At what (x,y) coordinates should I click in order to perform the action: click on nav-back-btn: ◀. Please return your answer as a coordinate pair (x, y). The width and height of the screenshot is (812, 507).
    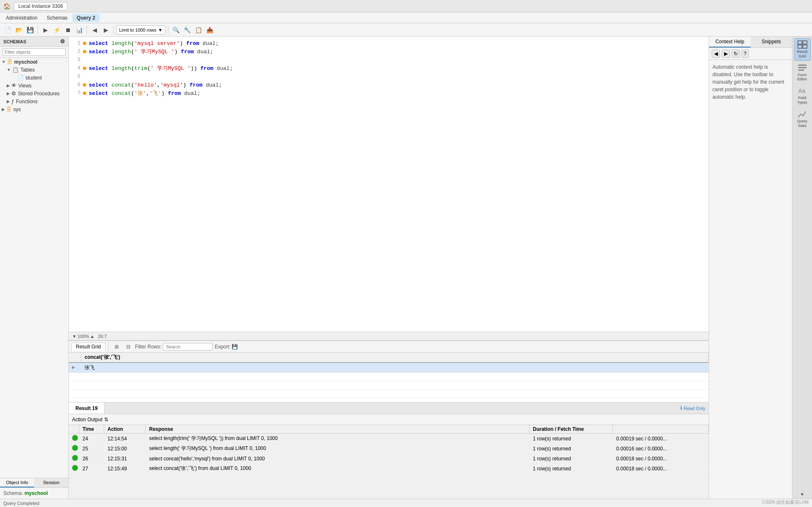
    Looking at the image, I should click on (716, 54).